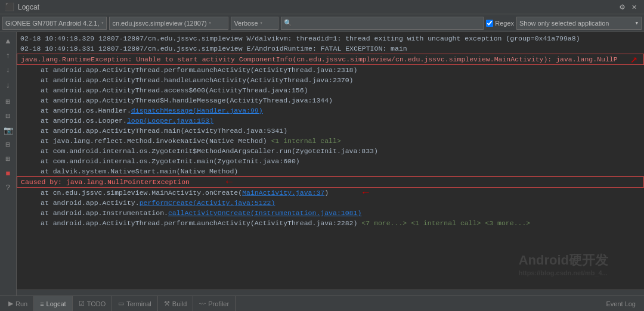 The width and height of the screenshot is (644, 311). What do you see at coordinates (8, 55) in the screenshot?
I see `sidebar-arrow-up: ↑` at bounding box center [8, 55].